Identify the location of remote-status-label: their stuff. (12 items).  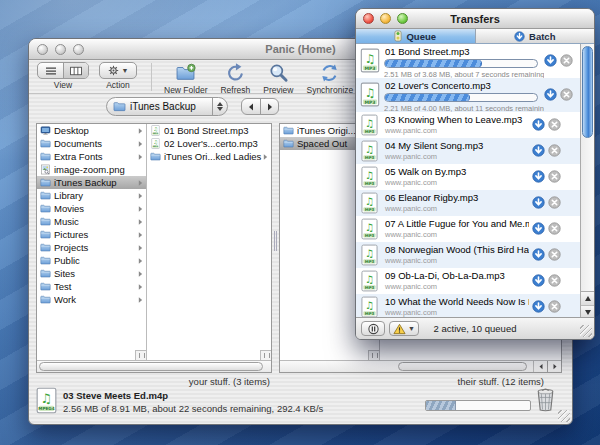
(501, 382).